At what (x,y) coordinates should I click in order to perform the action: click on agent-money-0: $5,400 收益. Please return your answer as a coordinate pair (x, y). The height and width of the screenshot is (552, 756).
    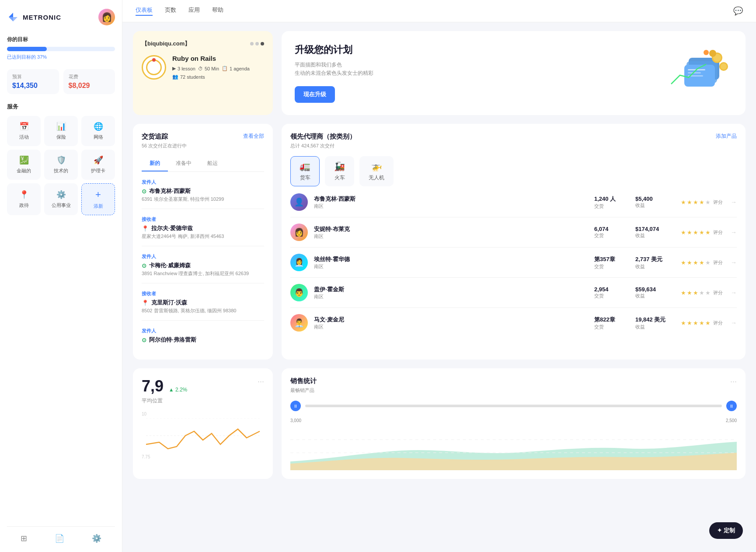
    Looking at the image, I should click on (655, 202).